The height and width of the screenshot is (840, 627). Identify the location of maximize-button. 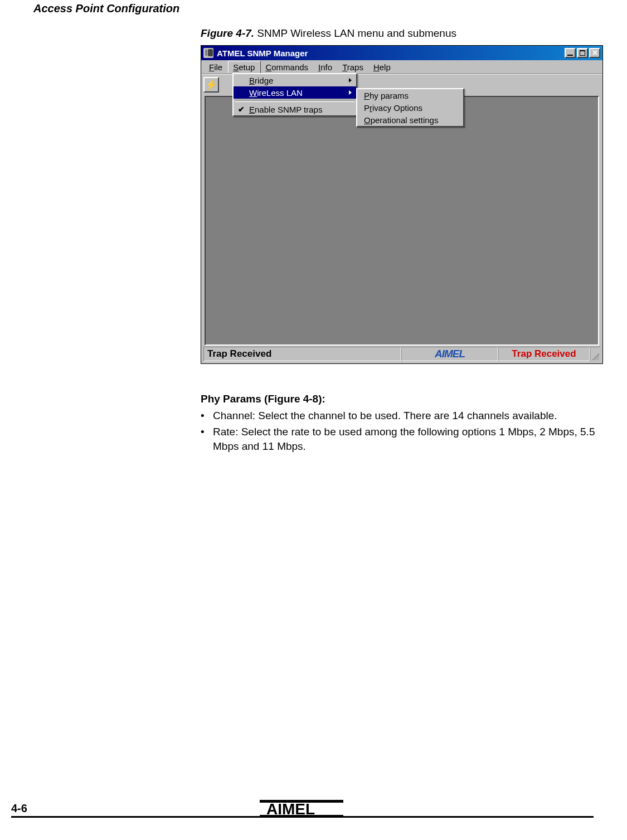
(582, 53).